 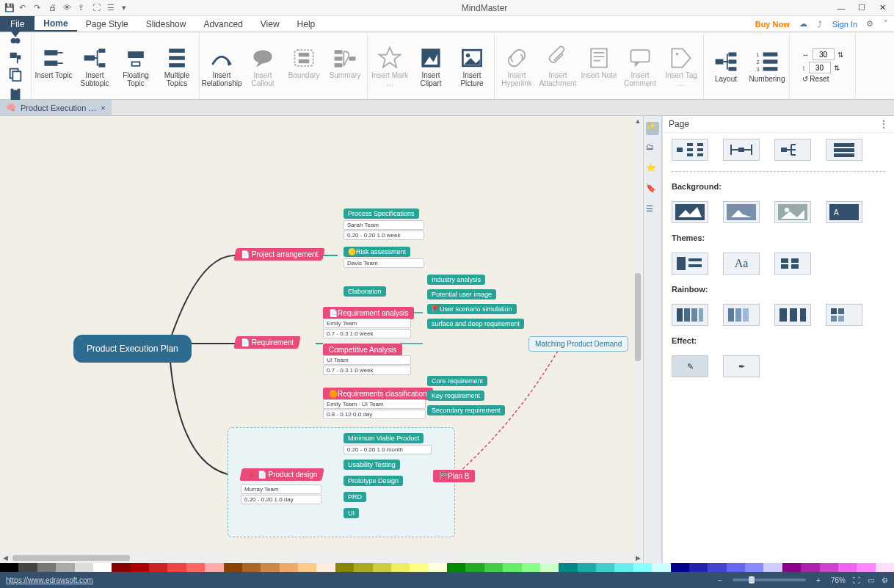 I want to click on v-scroll-thumb, so click(x=638, y=317).